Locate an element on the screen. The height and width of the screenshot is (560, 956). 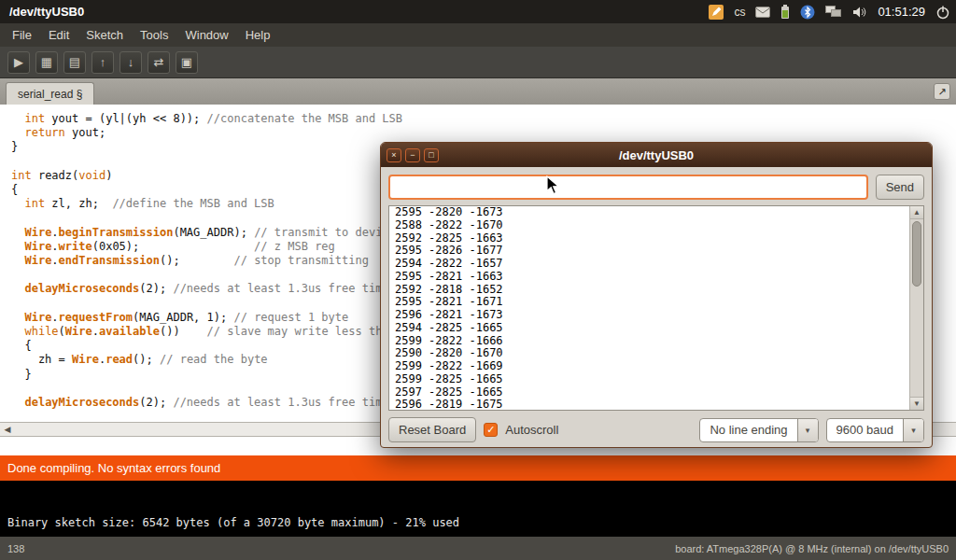
stop-icon: ▦ is located at coordinates (47, 62).